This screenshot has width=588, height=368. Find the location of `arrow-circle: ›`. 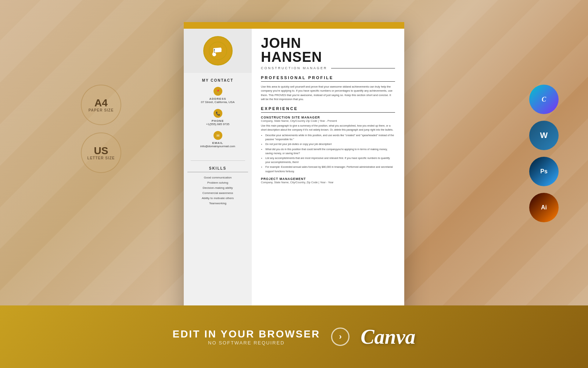

arrow-circle: › is located at coordinates (340, 337).